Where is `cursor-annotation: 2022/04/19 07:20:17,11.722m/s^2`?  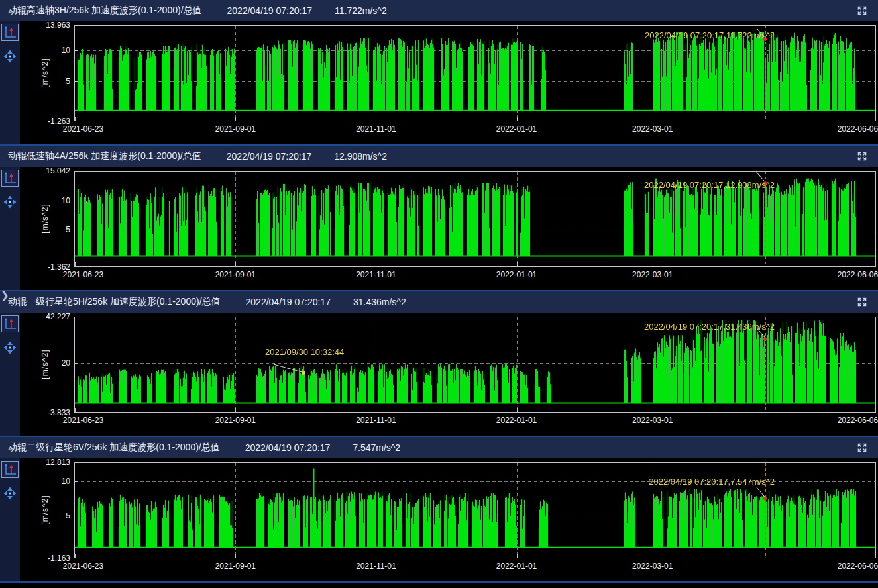
cursor-annotation: 2022/04/19 07:20:17,11.722m/s^2 is located at coordinates (710, 36).